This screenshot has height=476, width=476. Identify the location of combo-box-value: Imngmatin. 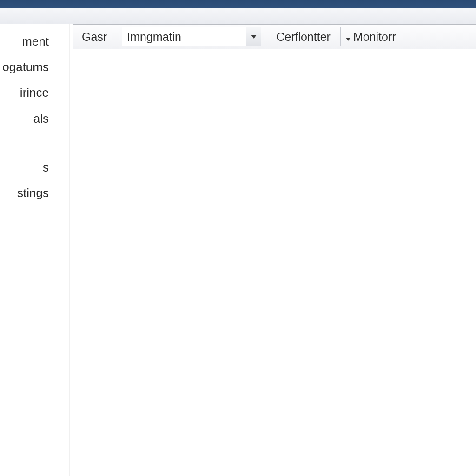
(184, 37).